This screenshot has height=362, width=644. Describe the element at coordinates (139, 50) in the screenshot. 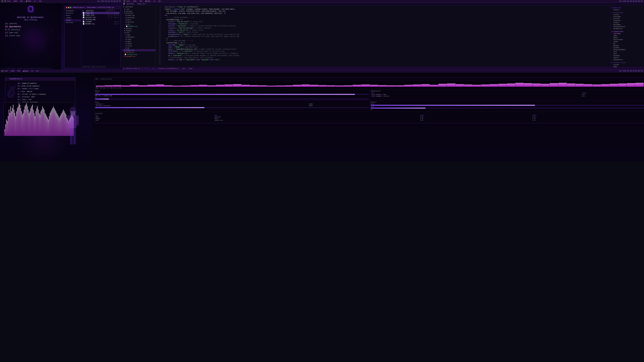

I see `ft-flake-nix: ❄ flake.nix` at that location.